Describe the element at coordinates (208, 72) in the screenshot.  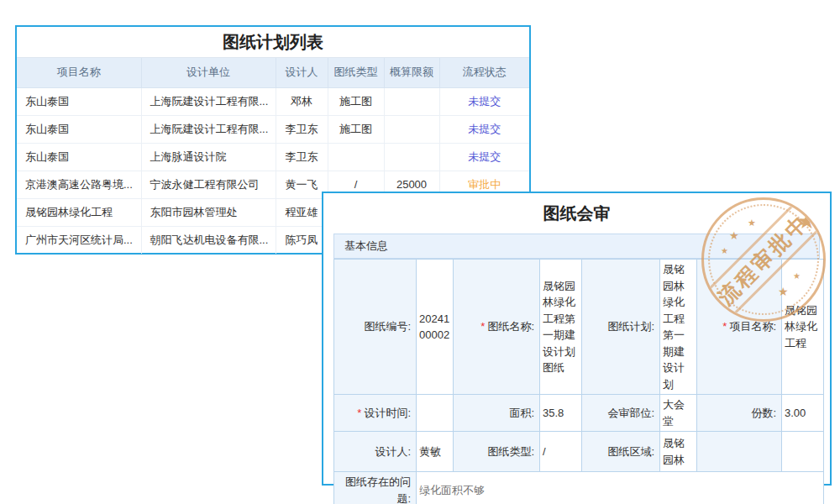
I see `col-header-design-unit: 设计单位` at that location.